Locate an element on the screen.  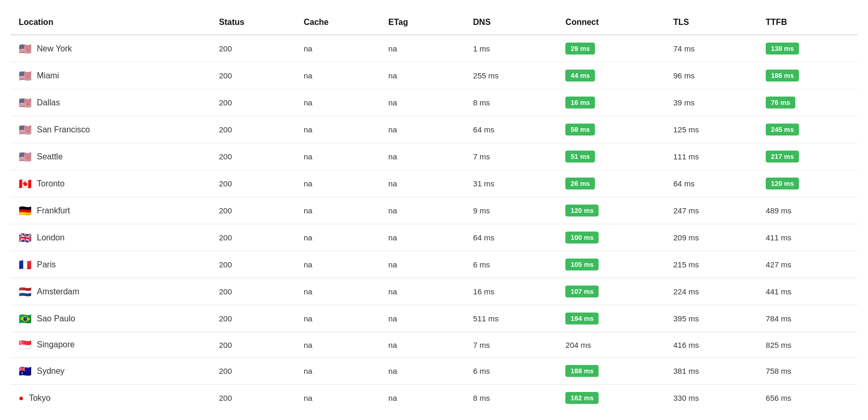
cell-tls: 247 ms is located at coordinates (711, 211).